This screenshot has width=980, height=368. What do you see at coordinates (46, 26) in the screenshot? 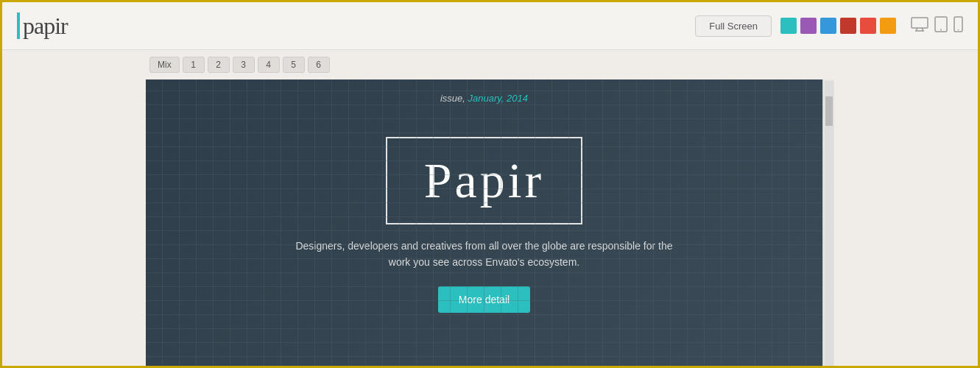
I see `logo-text: papir` at bounding box center [46, 26].